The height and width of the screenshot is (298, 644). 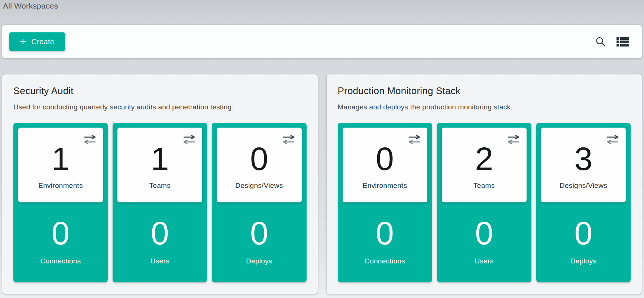 What do you see at coordinates (601, 42) in the screenshot?
I see `search-icon` at bounding box center [601, 42].